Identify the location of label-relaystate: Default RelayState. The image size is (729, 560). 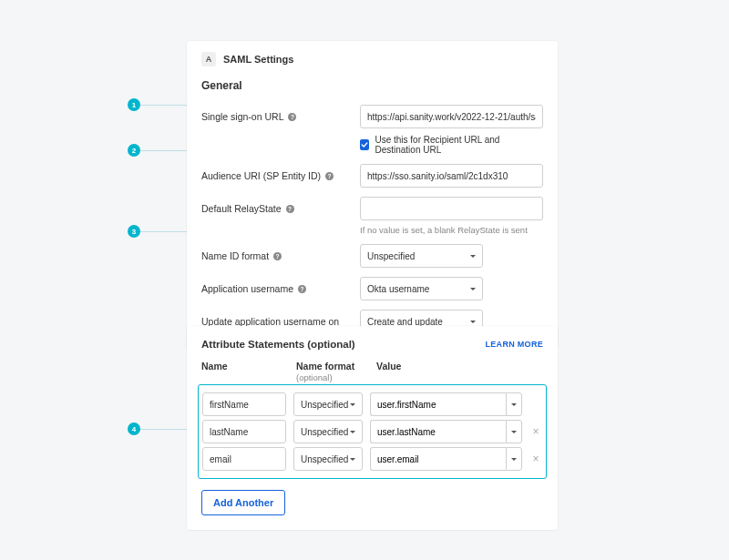
(241, 209).